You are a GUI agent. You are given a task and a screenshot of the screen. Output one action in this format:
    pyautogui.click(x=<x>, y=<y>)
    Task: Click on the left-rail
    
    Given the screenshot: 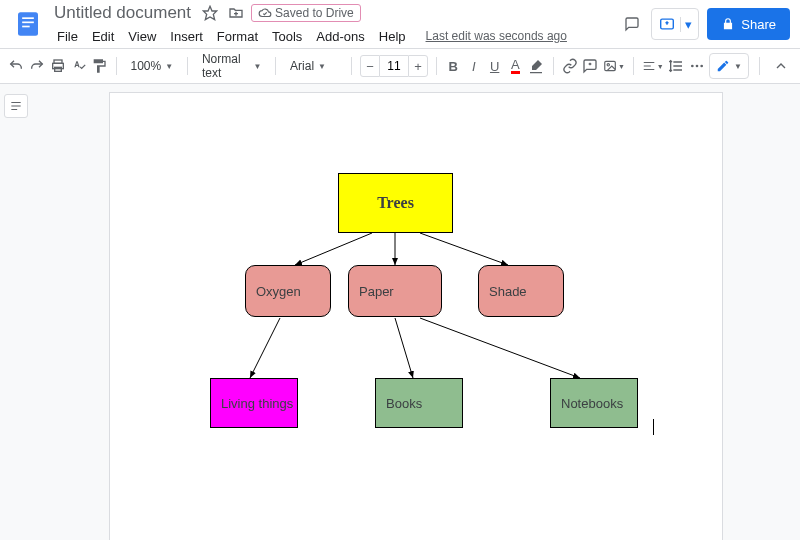 What is the action you would take?
    pyautogui.click(x=16, y=312)
    